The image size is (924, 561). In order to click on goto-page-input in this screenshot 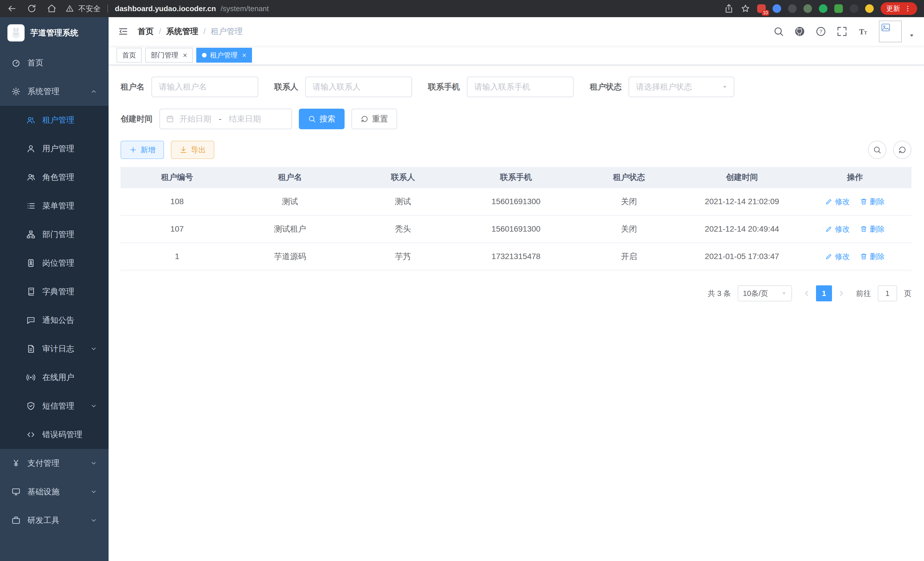, I will do `click(887, 293)`.